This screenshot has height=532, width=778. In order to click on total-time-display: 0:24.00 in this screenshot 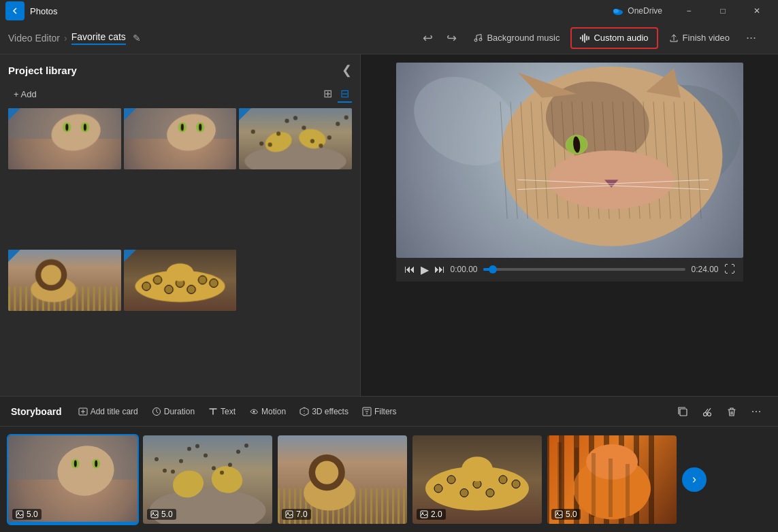, I will do `click(704, 269)`.